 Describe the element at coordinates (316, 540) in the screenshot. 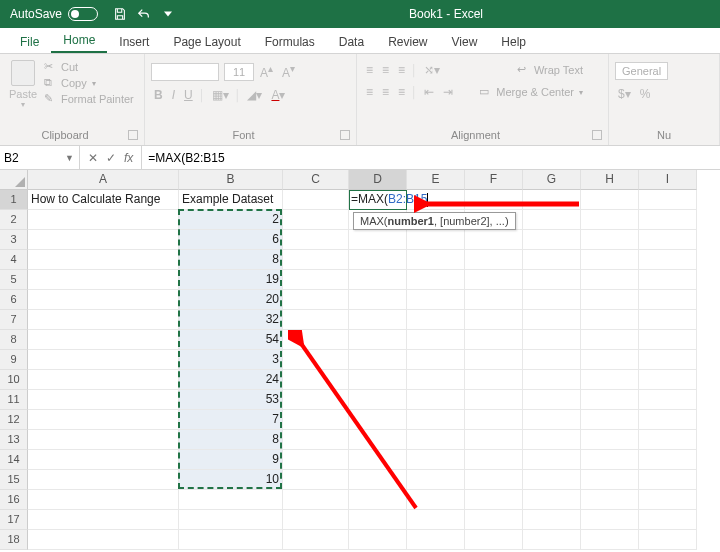

I see `cell-C18` at that location.